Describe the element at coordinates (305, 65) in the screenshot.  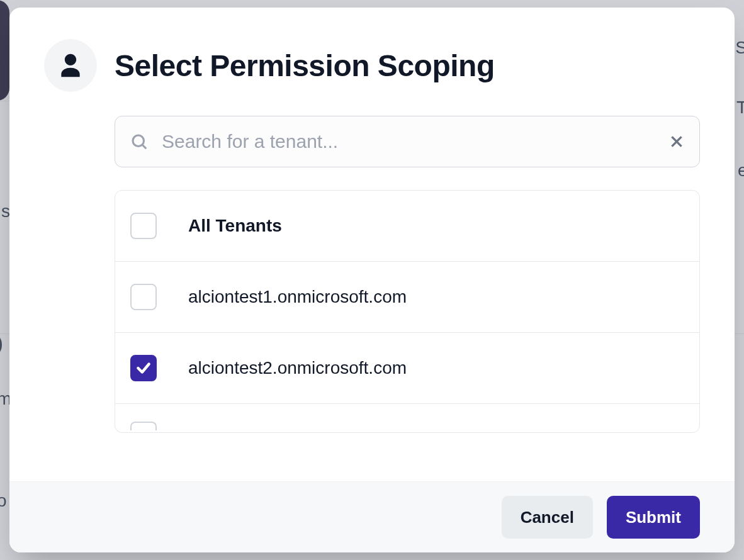
I see `modal-title: Select Permission Scoping` at that location.